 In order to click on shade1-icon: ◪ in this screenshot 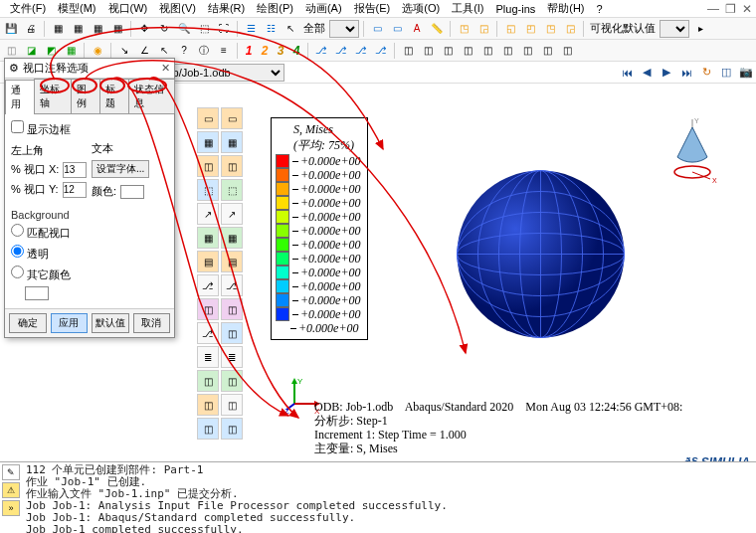, I will do `click(31, 51)`.